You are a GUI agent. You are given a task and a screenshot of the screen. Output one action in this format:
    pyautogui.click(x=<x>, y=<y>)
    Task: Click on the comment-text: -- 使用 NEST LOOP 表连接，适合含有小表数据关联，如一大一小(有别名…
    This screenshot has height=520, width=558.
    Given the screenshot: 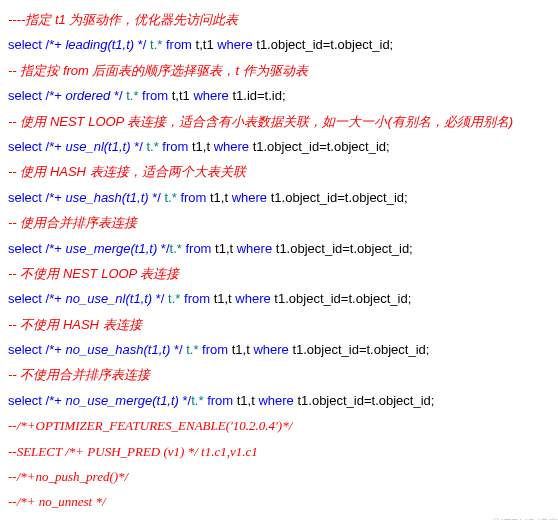 What is the action you would take?
    pyautogui.click(x=260, y=122)
    